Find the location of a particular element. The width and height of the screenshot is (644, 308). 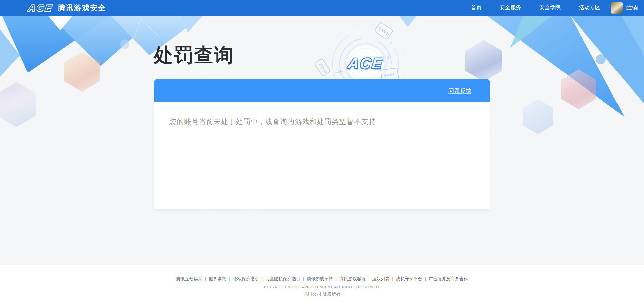

footer-link: 腾讯游戏招聘 is located at coordinates (320, 279).